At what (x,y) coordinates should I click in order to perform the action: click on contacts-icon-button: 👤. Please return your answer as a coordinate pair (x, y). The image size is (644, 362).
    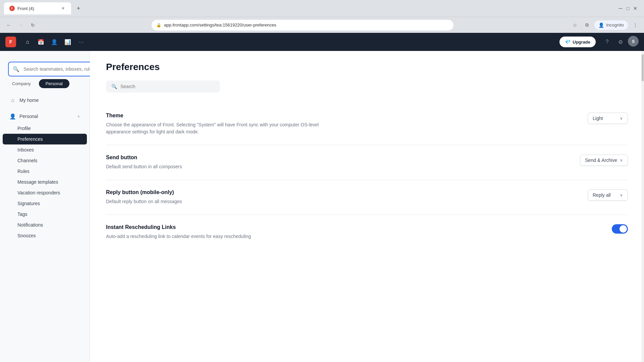
    Looking at the image, I should click on (54, 42).